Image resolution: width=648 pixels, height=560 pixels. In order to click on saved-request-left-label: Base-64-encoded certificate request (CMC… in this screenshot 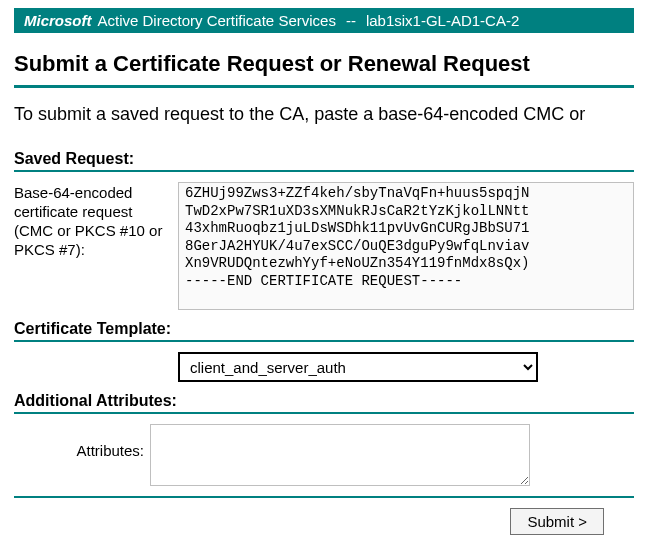, I will do `click(94, 248)`.